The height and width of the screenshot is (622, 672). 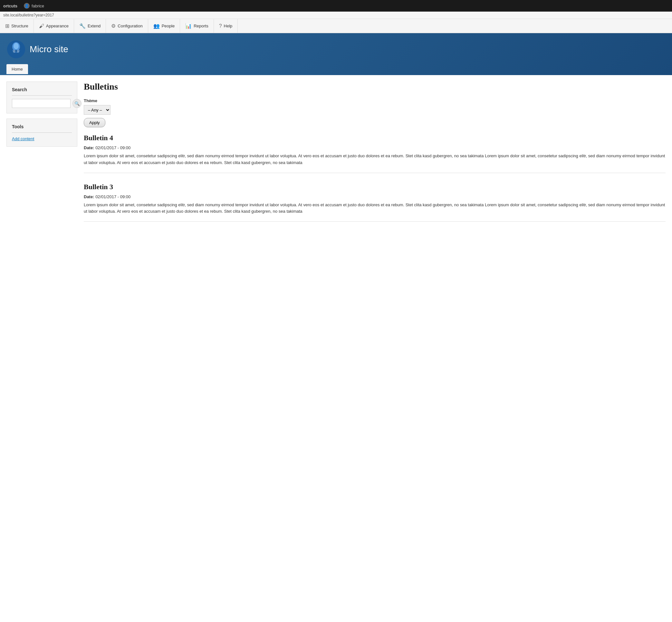 What do you see at coordinates (228, 26) in the screenshot?
I see `nav-label-help: Help` at bounding box center [228, 26].